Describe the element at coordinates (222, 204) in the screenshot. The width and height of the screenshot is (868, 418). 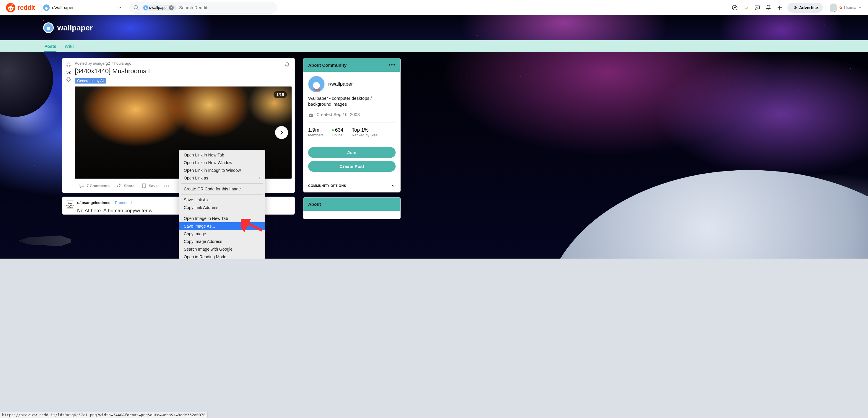
I see `context-menu: Open Link in New TabOpen Link in New Win…` at that location.